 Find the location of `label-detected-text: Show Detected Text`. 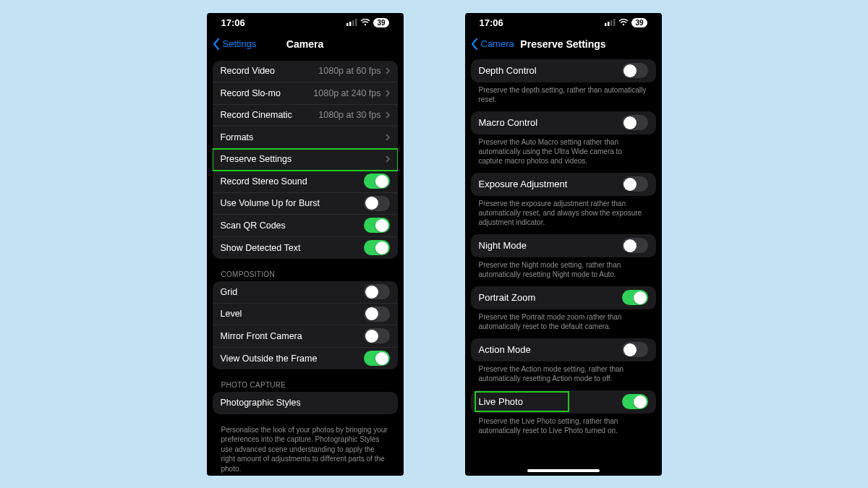

label-detected-text: Show Detected Text is located at coordinates (260, 248).